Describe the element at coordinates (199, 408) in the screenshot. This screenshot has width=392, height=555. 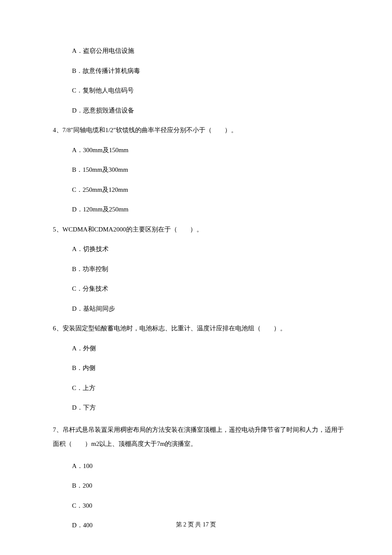
I see `q6-option-d: D．下方` at that location.